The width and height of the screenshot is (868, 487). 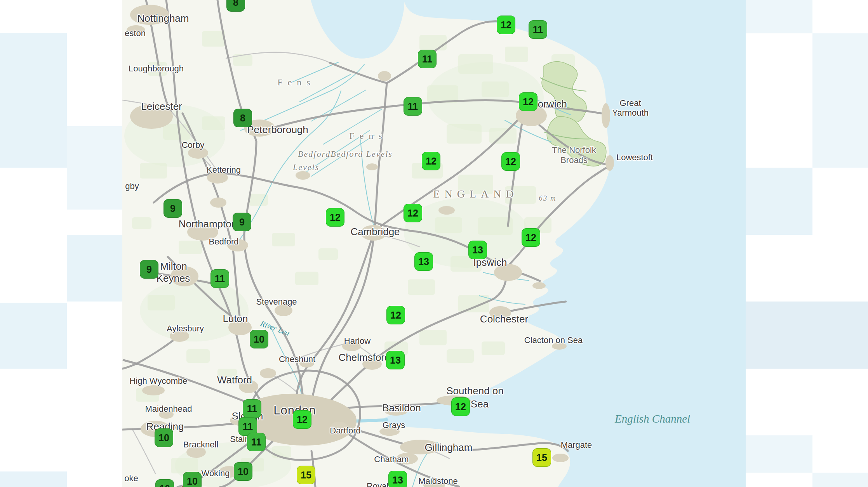 I want to click on loading-tile-column-left-outer, so click(x=33, y=244).